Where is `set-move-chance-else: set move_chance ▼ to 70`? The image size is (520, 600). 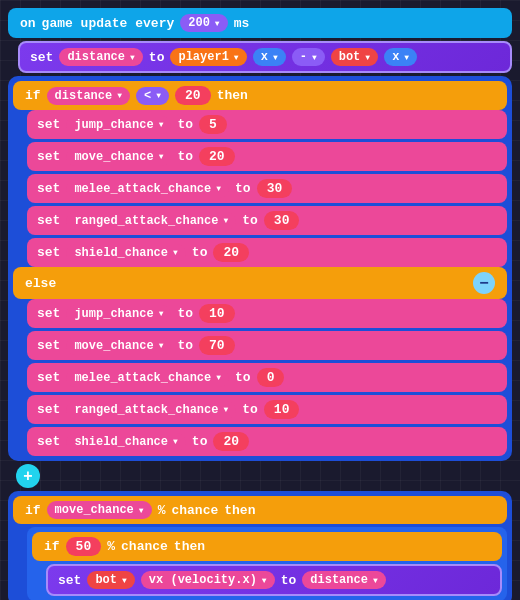 set-move-chance-else: set move_chance ▼ to 70 is located at coordinates (267, 346).